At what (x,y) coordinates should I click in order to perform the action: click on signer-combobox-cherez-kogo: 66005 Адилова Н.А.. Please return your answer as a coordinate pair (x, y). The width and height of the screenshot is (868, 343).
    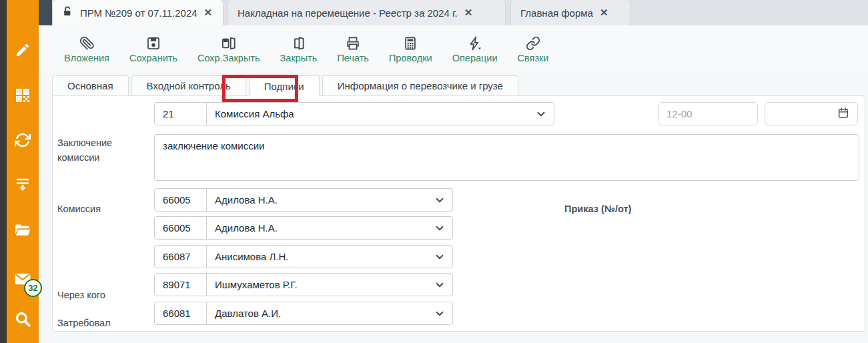
    Looking at the image, I should click on (304, 200).